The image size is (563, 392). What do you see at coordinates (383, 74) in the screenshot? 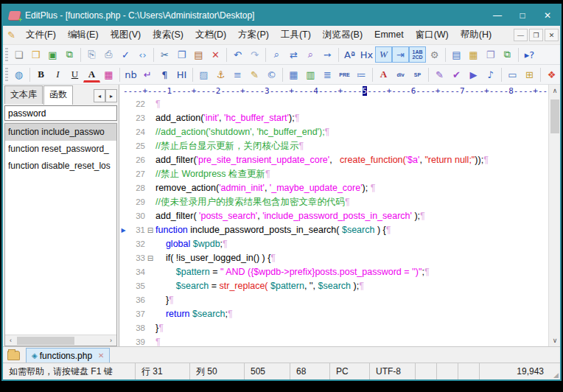
I see `font-tag-icon: A` at bounding box center [383, 74].